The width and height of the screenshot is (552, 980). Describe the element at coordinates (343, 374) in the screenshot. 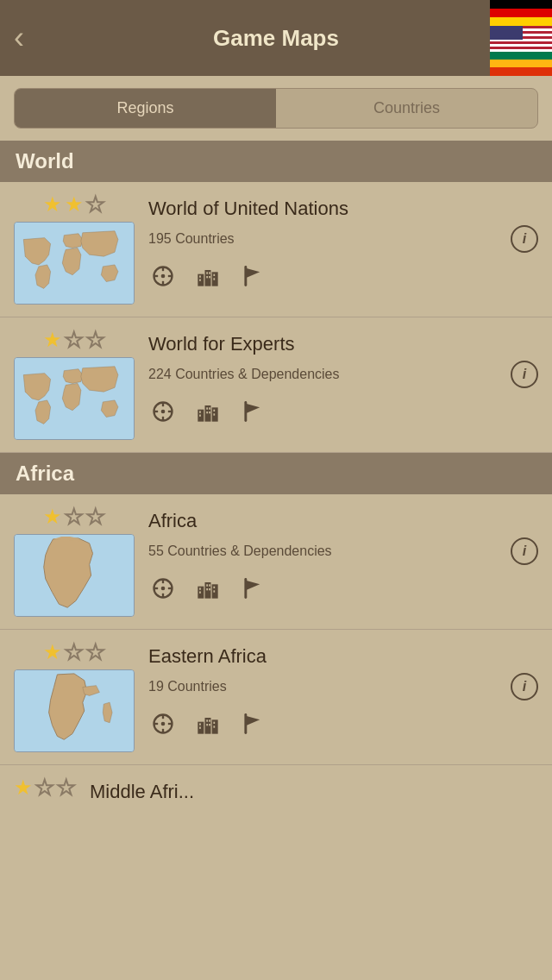

I see `map-count-row: 224 Countries & Dependencies i` at that location.